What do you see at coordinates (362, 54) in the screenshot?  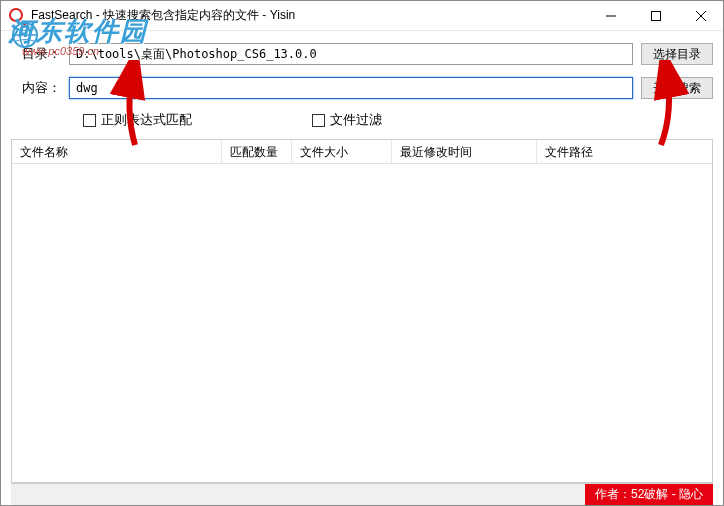 I see `directory-row: 目录： 选择目录` at bounding box center [362, 54].